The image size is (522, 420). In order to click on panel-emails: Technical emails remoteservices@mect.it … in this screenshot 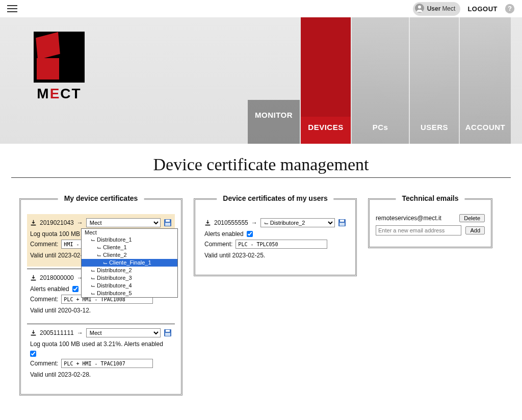, I will do `click(430, 223)`.